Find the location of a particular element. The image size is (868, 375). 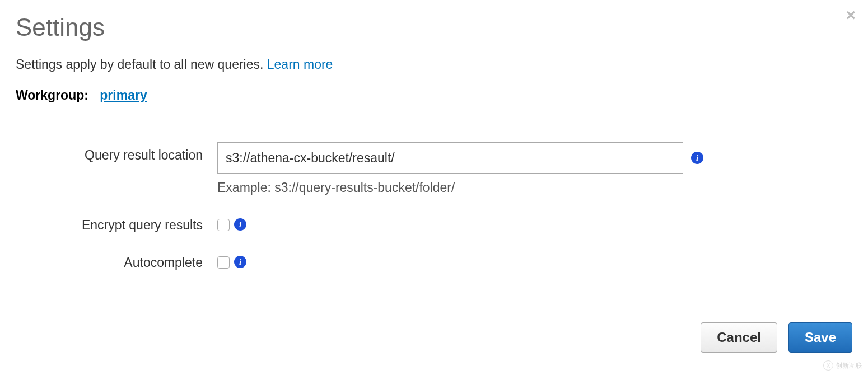

page-title: Settings is located at coordinates (434, 27).